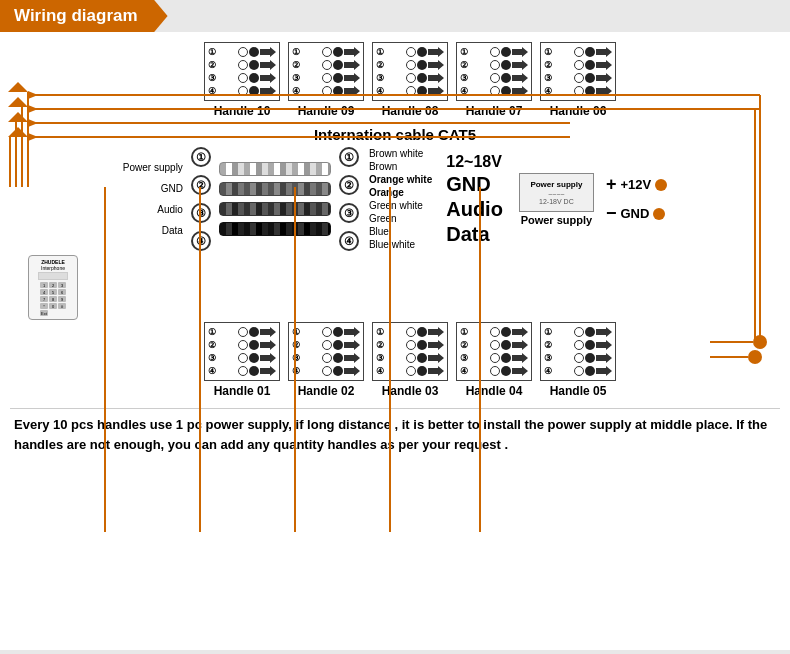  What do you see at coordinates (410, 360) in the screenshot?
I see `bottom-handles-row: ① ② ③ ④ Handle 01 ① ② ③ ④ Handle 02` at bounding box center [410, 360].